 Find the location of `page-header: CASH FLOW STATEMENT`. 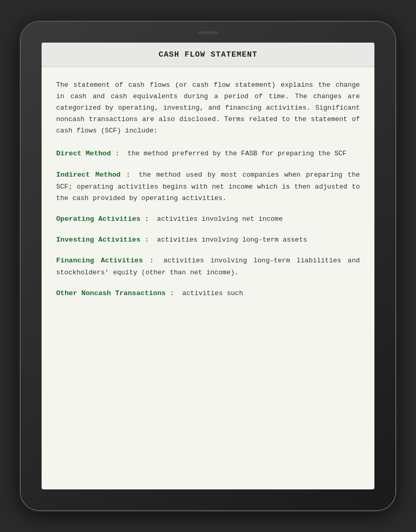

page-header: CASH FLOW STATEMENT is located at coordinates (208, 55).